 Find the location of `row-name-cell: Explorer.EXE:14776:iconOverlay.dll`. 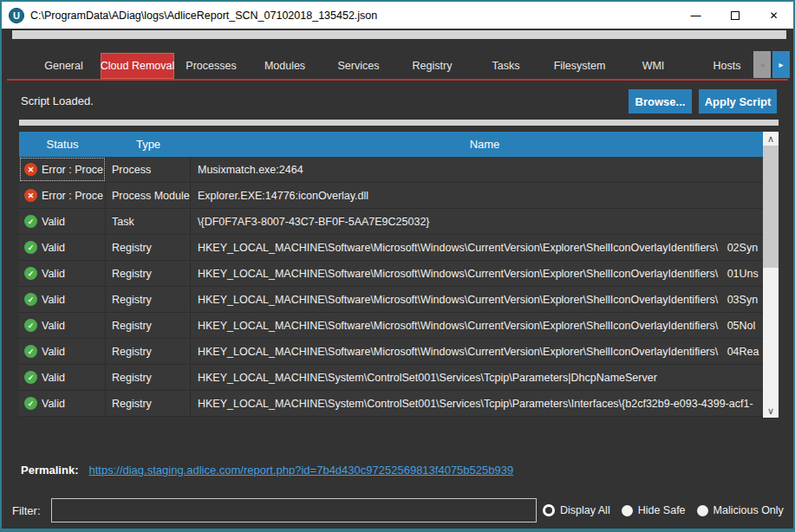

row-name-cell: Explorer.EXE:14776:iconOverlay.dll is located at coordinates (477, 196).